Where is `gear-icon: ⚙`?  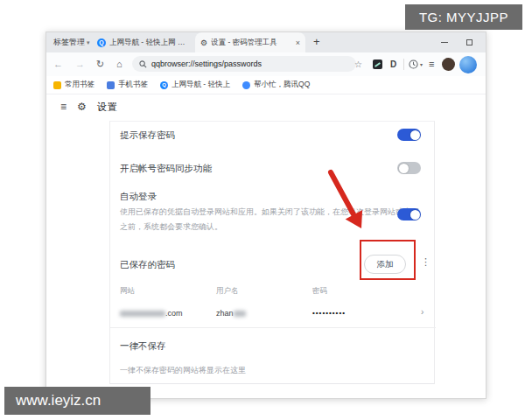
gear-icon: ⚙ is located at coordinates (204, 43).